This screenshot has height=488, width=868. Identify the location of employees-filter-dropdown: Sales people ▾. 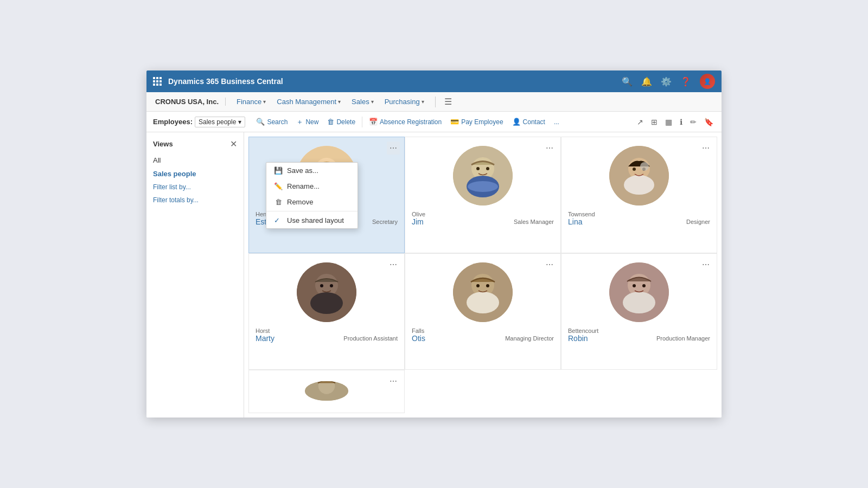
(220, 122).